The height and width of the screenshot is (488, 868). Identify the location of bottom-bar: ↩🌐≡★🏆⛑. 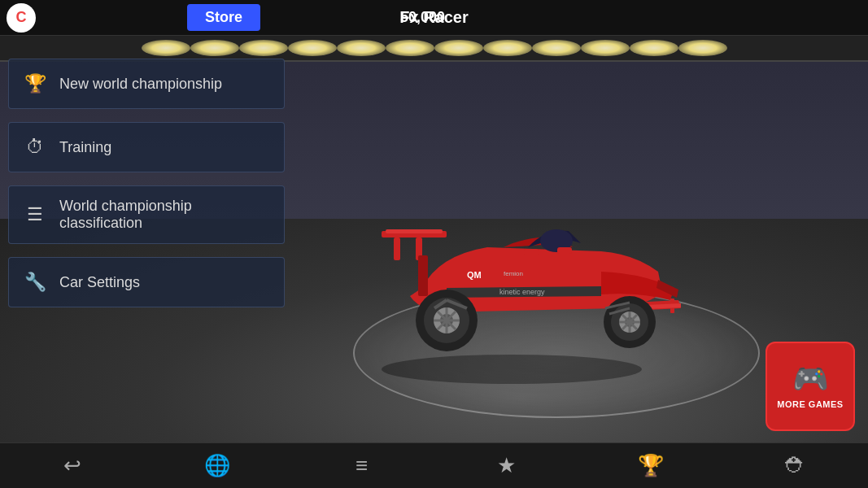
(434, 465).